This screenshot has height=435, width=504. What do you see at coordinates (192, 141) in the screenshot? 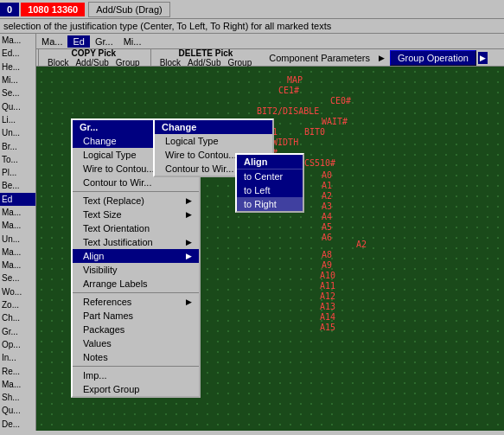
I see `sub-logical-label: Logical Type` at bounding box center [192, 141].